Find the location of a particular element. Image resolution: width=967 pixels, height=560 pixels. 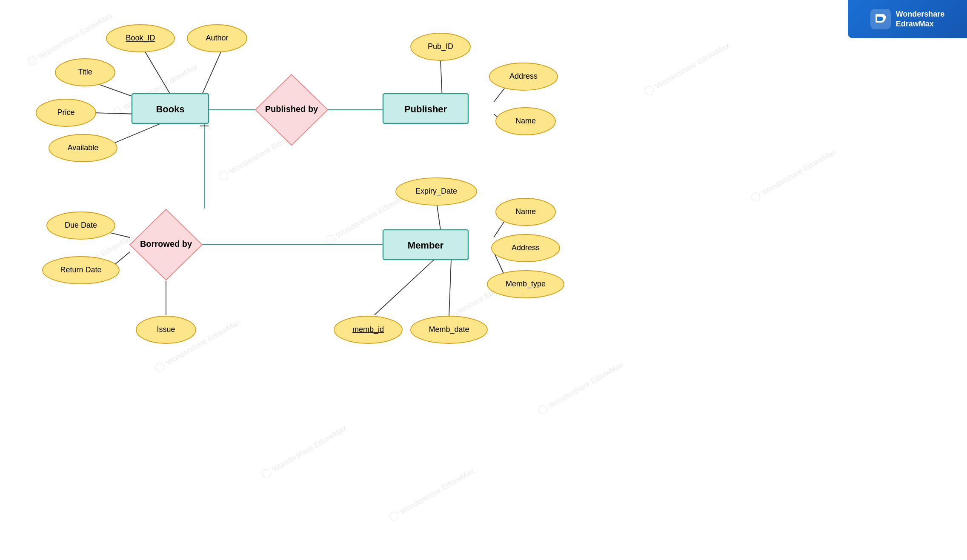

attr-title-label: Title is located at coordinates (85, 72).